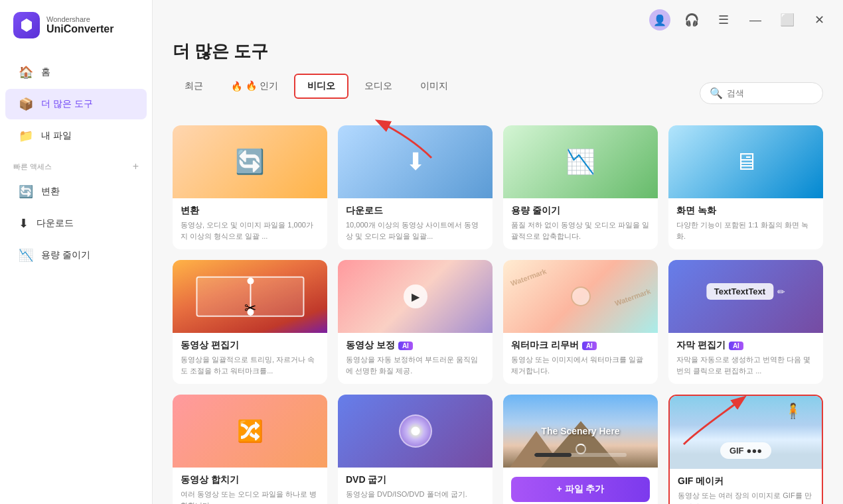 The width and height of the screenshot is (843, 504). I want to click on tab-image: 이미지, so click(434, 86).